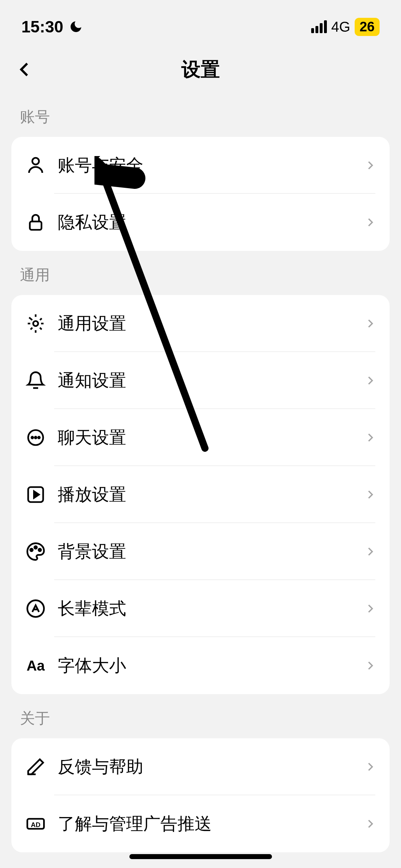 This screenshot has width=401, height=868. Describe the element at coordinates (36, 767) in the screenshot. I see `pencil-icon` at that location.